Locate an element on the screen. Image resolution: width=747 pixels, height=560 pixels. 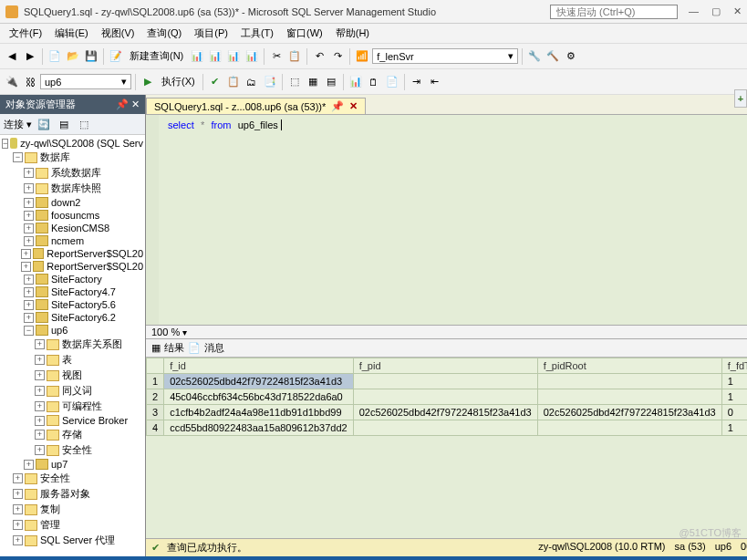
filter-icon: ▤ is located at coordinates (64, 124).